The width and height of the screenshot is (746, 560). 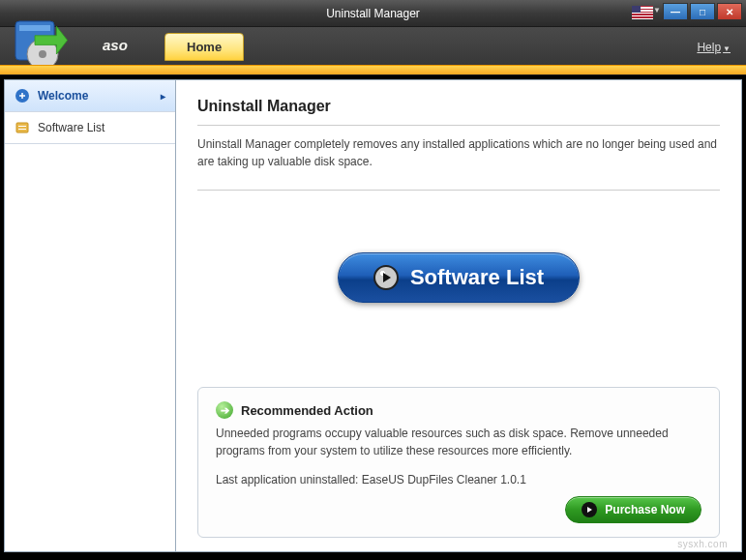 I want to click on purchase-now-button: Purchase Now, so click(x=633, y=510).